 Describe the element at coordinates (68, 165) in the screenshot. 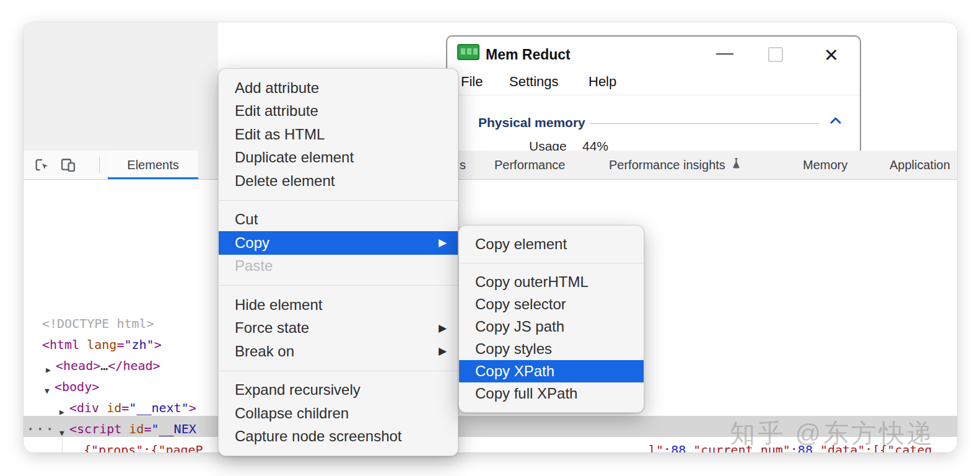

I see `device-toolbar-icon` at that location.